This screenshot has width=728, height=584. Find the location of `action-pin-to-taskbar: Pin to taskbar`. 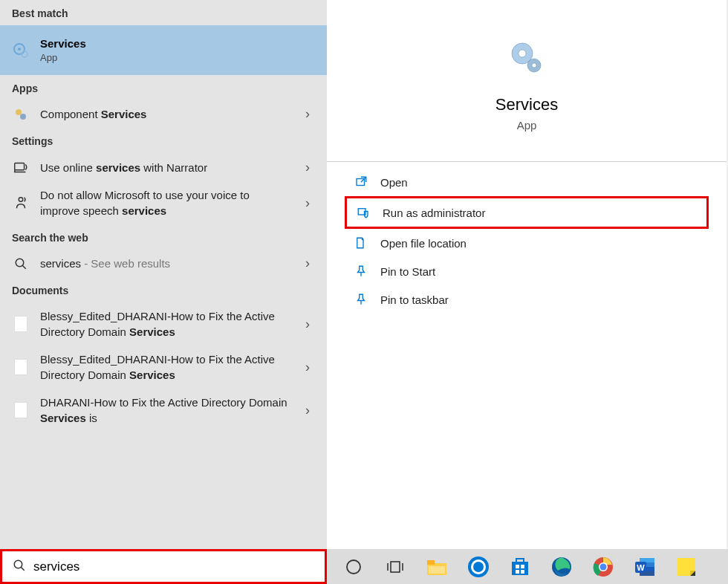

action-pin-to-taskbar: Pin to taskbar is located at coordinates (527, 299).